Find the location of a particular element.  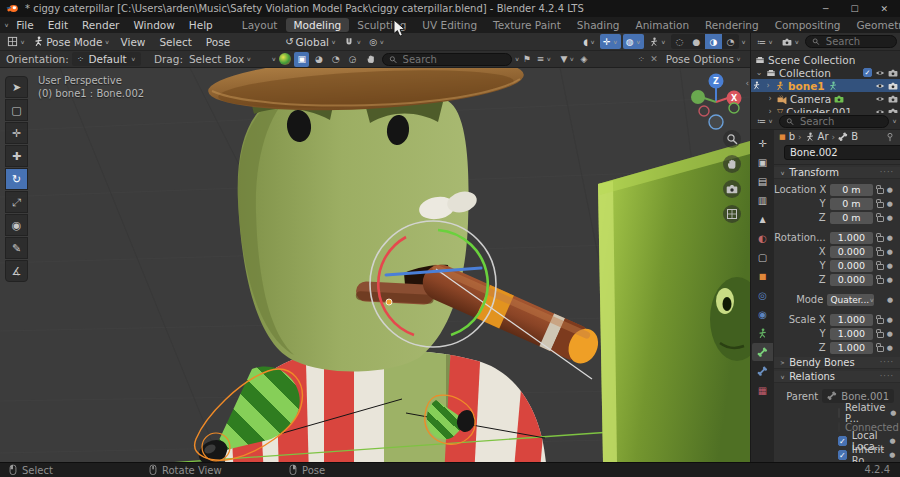

pin-icon is located at coordinates (890, 137).